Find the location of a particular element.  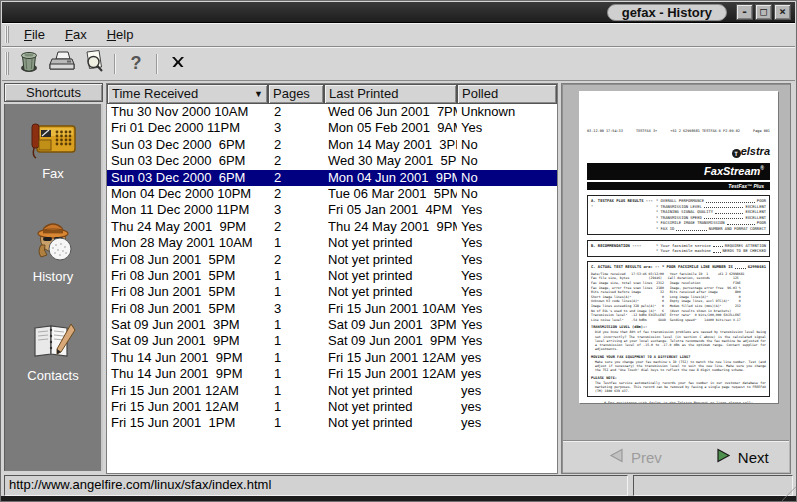

cell-polled: Unknown is located at coordinates (507, 112).